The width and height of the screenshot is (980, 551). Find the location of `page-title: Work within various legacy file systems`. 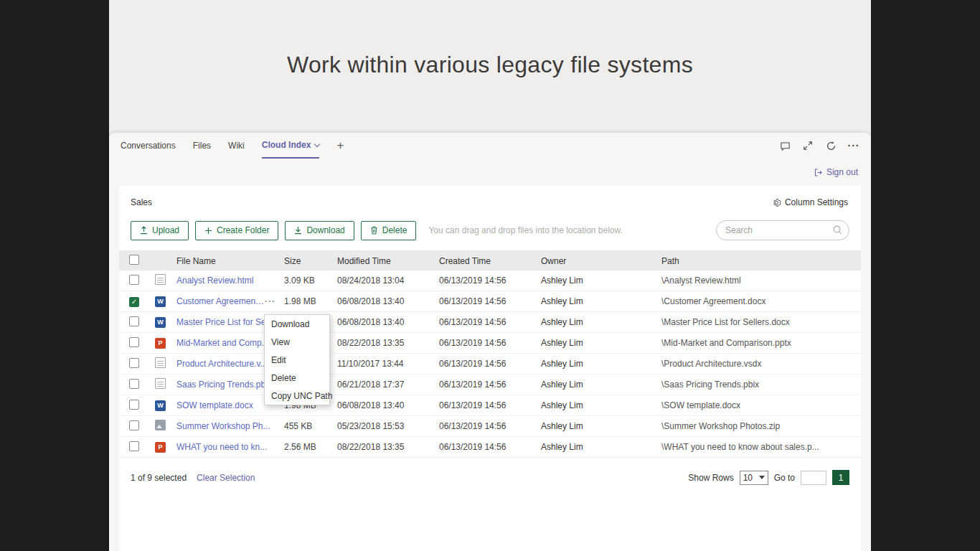

page-title: Work within various legacy file systems is located at coordinates (490, 65).